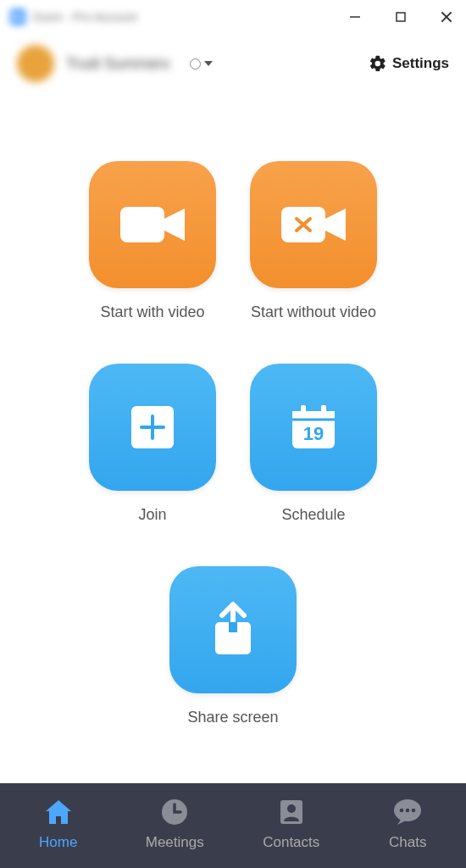  I want to click on start-without-video-button: Start without video, so click(313, 241).